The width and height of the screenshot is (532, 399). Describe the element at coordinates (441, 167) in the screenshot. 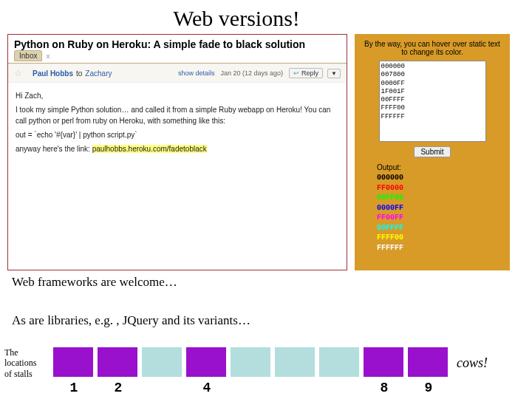

I see `output-label: Output:` at that location.